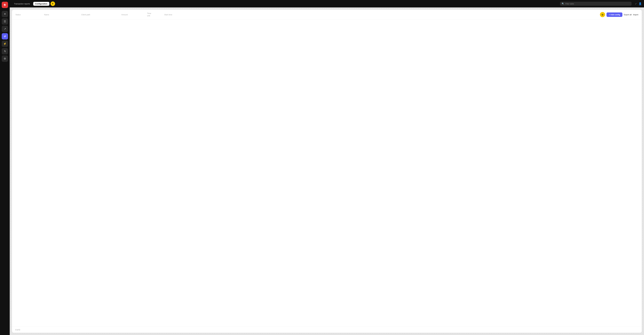  I want to click on col-header-amount: Amount, so click(134, 14).